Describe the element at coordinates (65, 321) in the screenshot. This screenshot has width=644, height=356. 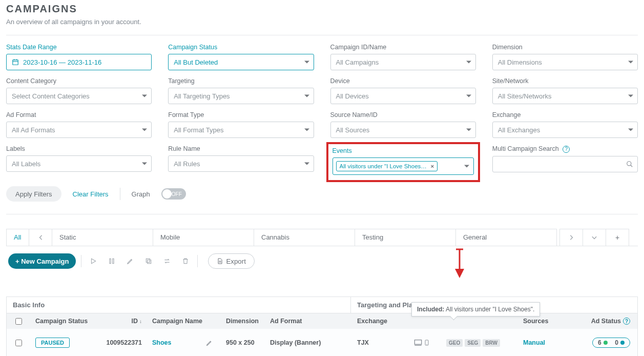
I see `col-campaign-status: Campaign Status` at that location.